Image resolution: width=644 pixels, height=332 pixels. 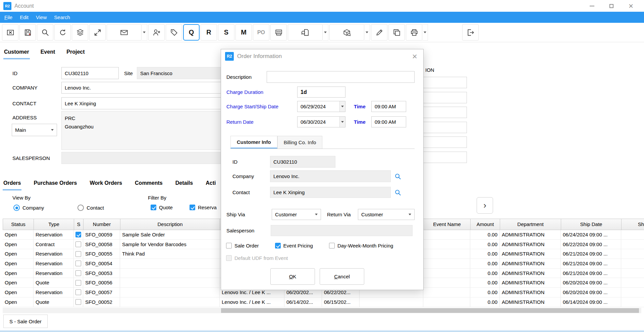 What do you see at coordinates (396, 32) in the screenshot?
I see `copy-button` at bounding box center [396, 32].